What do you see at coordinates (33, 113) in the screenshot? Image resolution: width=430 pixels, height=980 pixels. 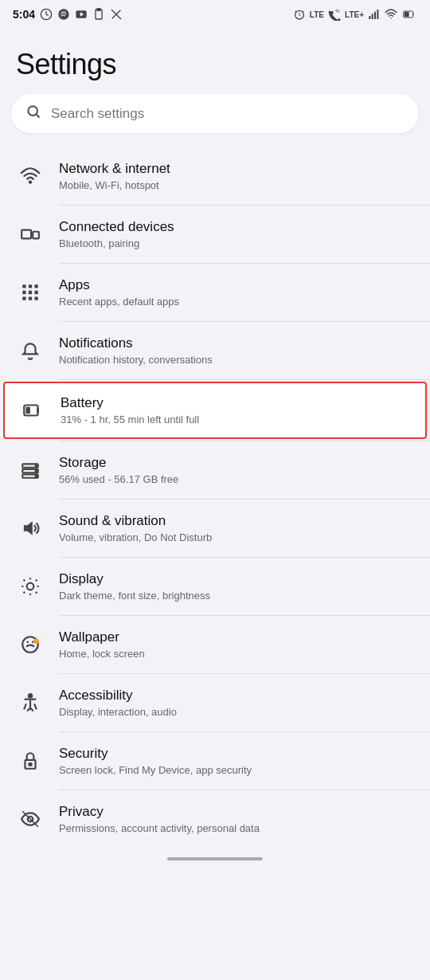 I see `search-icon` at bounding box center [33, 113].